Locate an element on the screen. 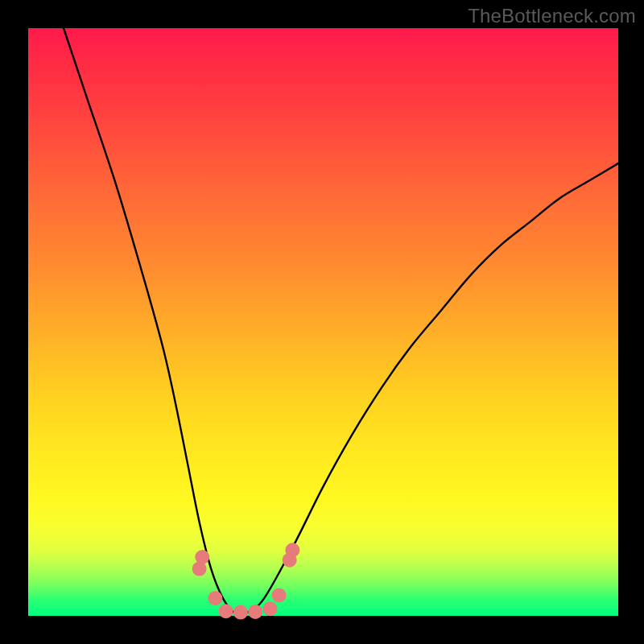  watermark-text: TheBottleneck.com is located at coordinates (552, 16).